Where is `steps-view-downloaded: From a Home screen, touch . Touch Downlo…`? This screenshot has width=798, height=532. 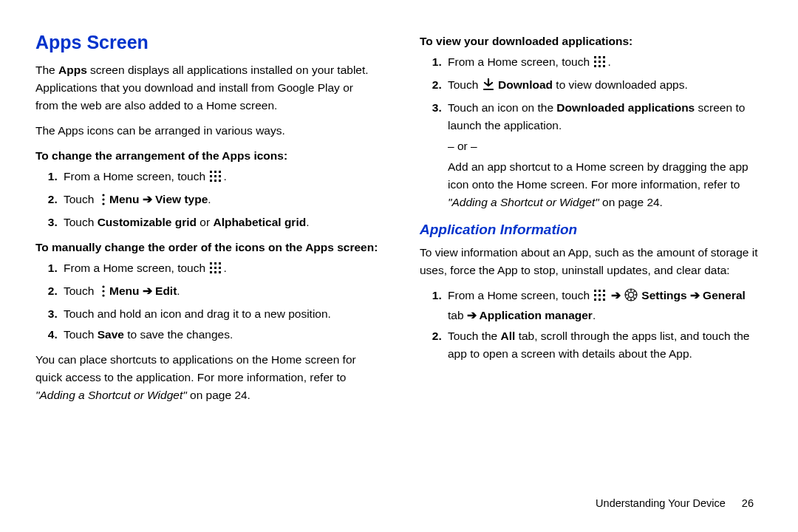 steps-view-downloaded: From a Home screen, touch . Touch Downlo… is located at coordinates (591, 132).